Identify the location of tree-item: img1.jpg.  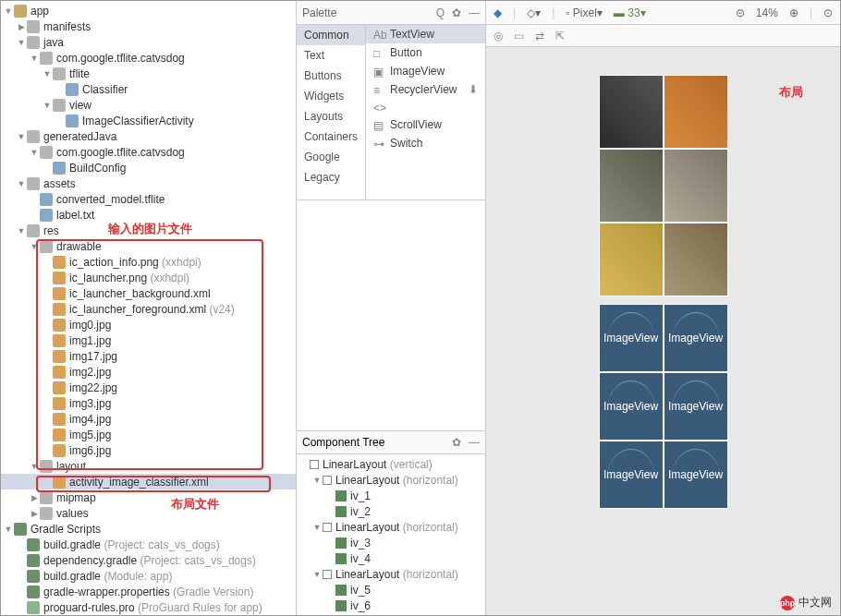
(148, 340).